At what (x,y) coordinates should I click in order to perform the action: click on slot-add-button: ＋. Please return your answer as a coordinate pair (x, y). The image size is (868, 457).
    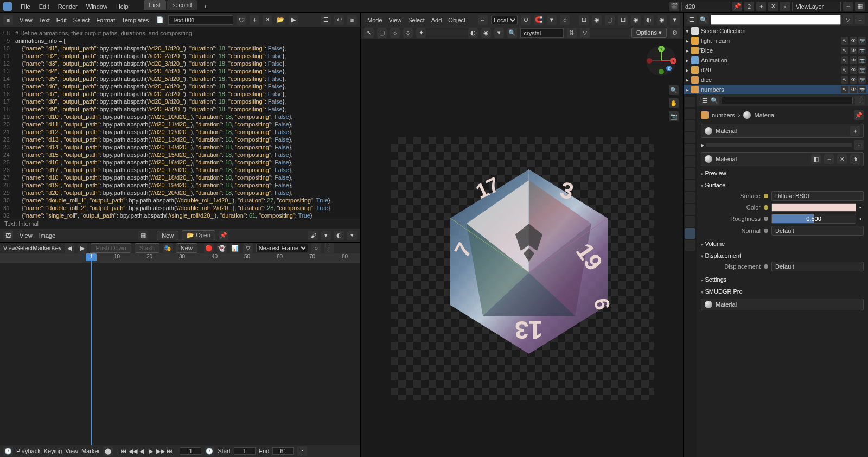
    Looking at the image, I should click on (855, 131).